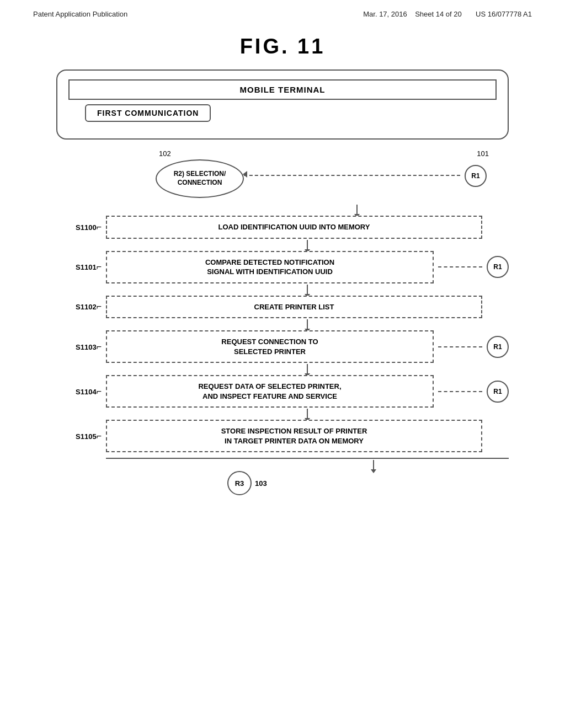 This screenshot has width=565, height=728. Describe the element at coordinates (148, 113) in the screenshot. I see `first-comm-box: FIRST COMMUNICATION` at that location.